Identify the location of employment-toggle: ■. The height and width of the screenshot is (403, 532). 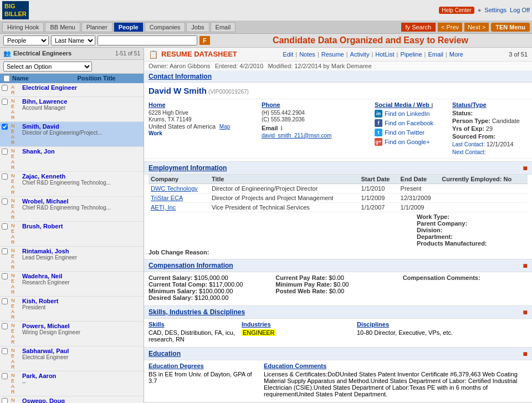
(525, 168).